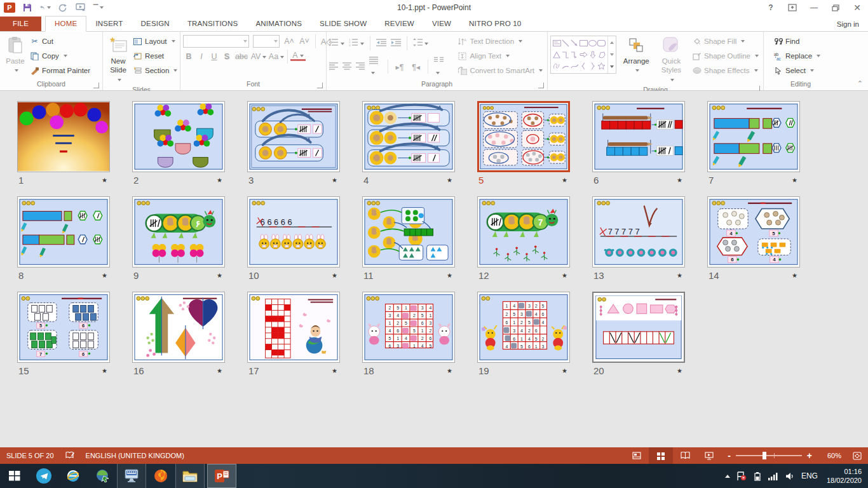  I want to click on shrink-font-icon: A˅, so click(304, 41).